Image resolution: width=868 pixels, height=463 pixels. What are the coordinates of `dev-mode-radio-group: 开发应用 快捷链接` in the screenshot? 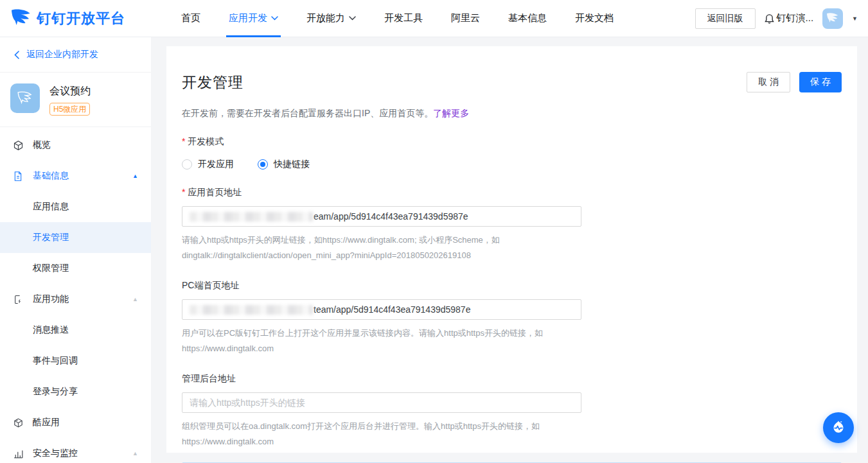 It's located at (511, 164).